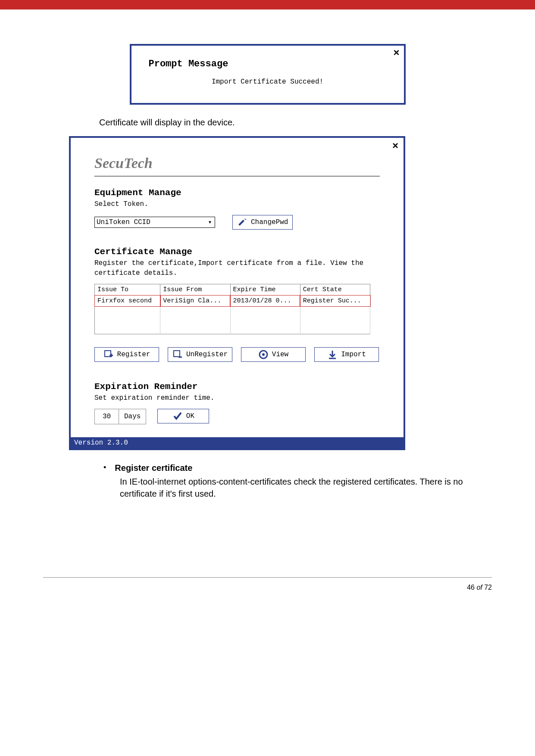  What do you see at coordinates (237, 204) in the screenshot?
I see `equipment-manage-subtitle: Select Token.` at bounding box center [237, 204].